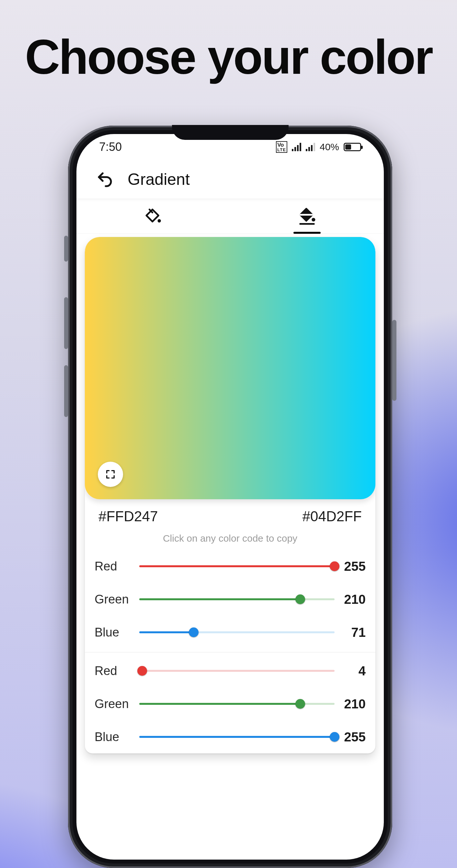 The image size is (457, 868). What do you see at coordinates (350, 632) in the screenshot?
I see `slider-value: 71` at bounding box center [350, 632].